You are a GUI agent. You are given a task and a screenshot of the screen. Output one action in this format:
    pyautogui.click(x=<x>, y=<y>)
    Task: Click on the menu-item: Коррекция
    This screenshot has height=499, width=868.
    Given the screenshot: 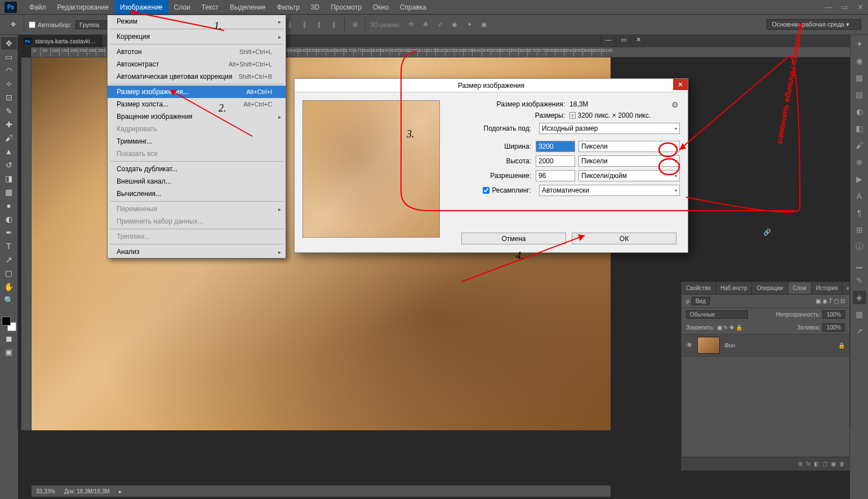 What is the action you would take?
    pyautogui.click(x=197, y=37)
    